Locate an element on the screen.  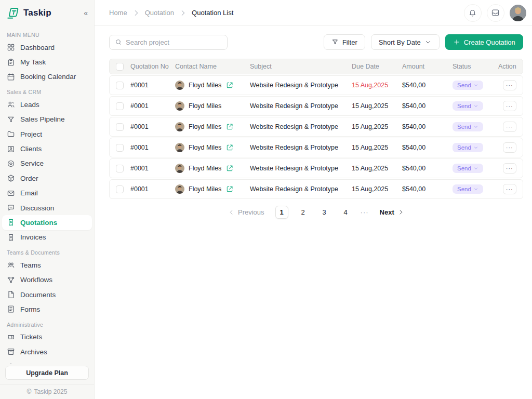
bell-button is located at coordinates (473, 13).